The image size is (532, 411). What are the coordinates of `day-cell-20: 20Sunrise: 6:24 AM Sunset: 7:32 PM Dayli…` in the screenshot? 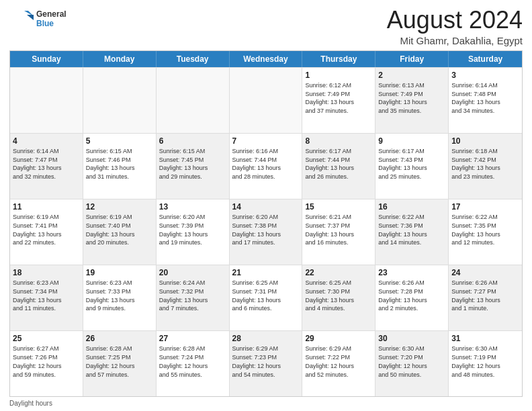 It's located at (193, 298).